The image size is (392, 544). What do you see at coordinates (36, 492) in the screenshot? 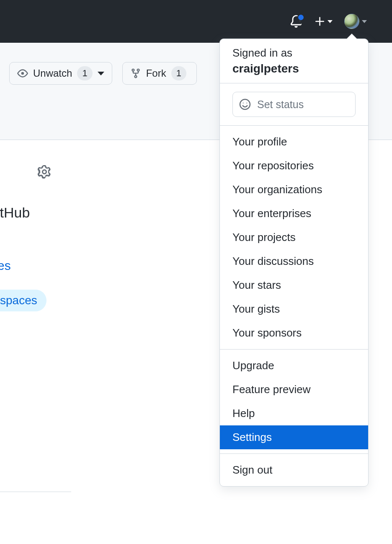
I see `divider` at bounding box center [36, 492].